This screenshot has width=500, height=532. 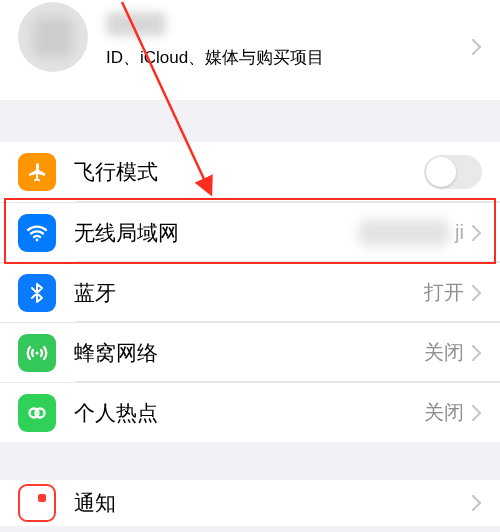 I want to click on airplane-mode-row: 飞行模式, so click(x=250, y=172).